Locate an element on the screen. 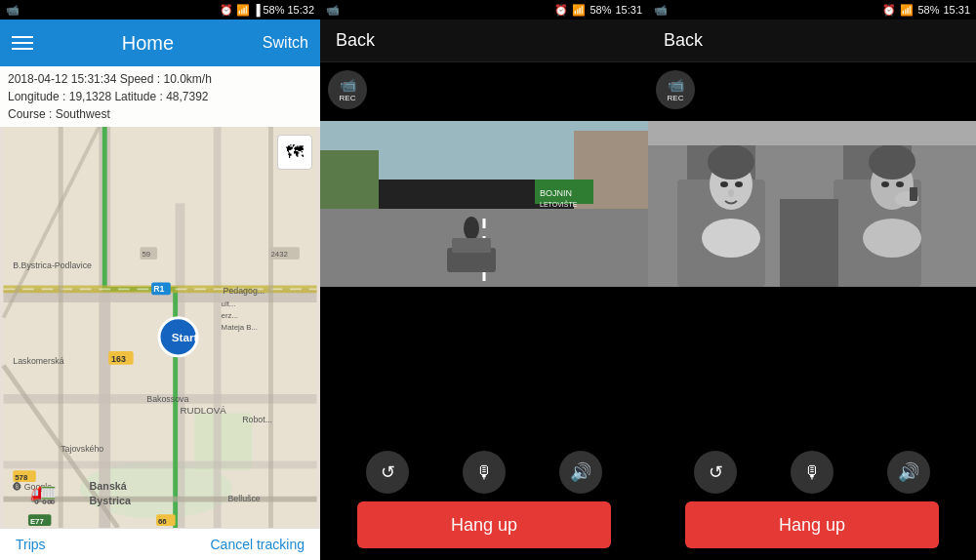 This screenshot has width=976, height=560. app-title: Home is located at coordinates (148, 43).